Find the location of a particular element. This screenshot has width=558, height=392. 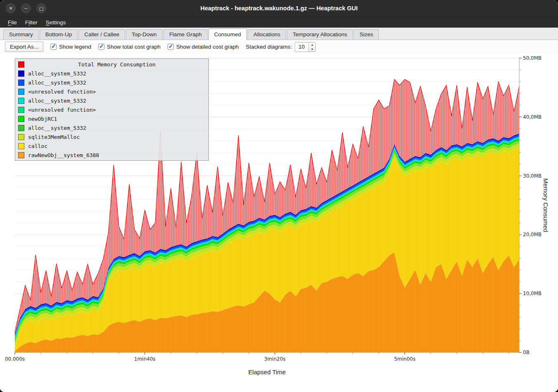

legend-title: Total Memory Consumption is located at coordinates (117, 64).